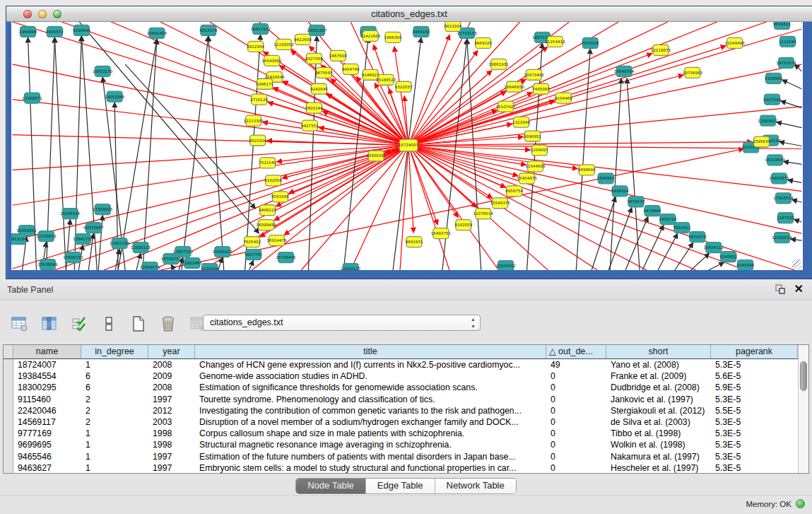  Describe the element at coordinates (681, 228) in the screenshot. I see `graph-node: 7932621` at that location.